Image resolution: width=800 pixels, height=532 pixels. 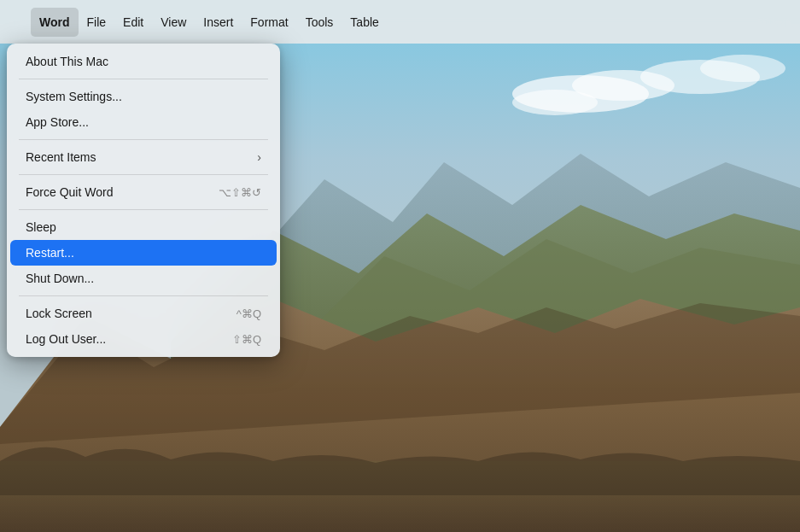 I want to click on menu-item-log-out: Log Out User... ⇧⌘Q, so click(x=143, y=339).